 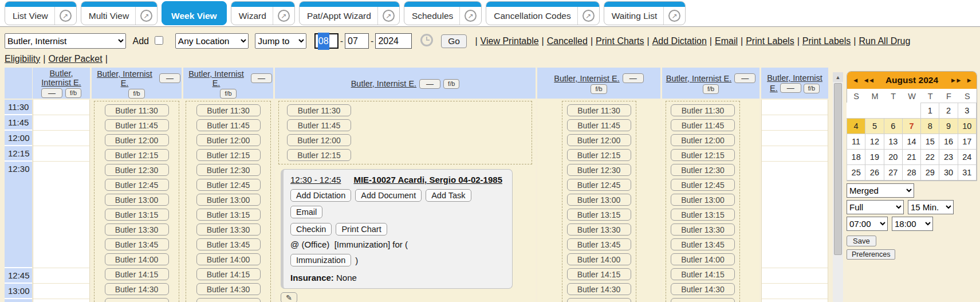 What do you see at coordinates (599, 259) in the screenshot?
I see `slot-button-butler-14-00: Butler 14:00` at bounding box center [599, 259].